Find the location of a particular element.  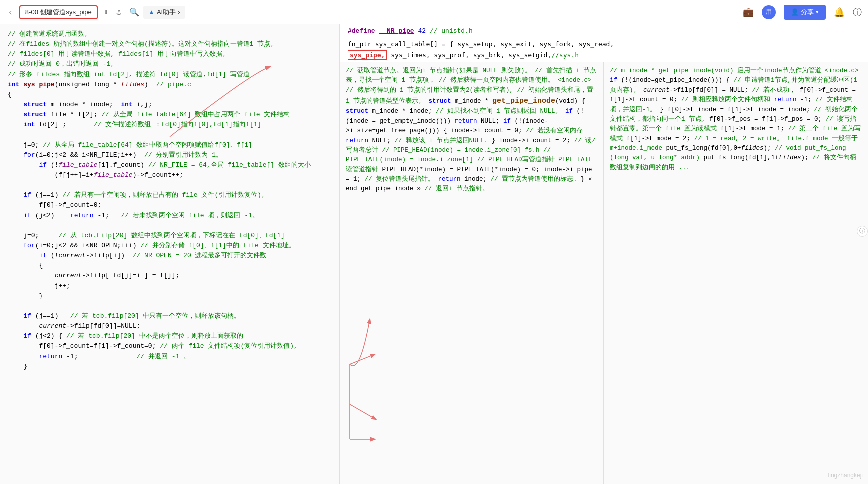

sys-call-table-line: fn_ptr sys_call_table[] = { sys_setup, s… is located at coordinates (604, 44).